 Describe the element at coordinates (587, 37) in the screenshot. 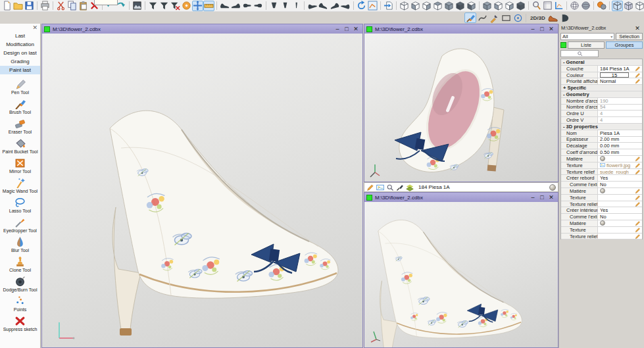

I see `filter-dropdown: All▾` at that location.